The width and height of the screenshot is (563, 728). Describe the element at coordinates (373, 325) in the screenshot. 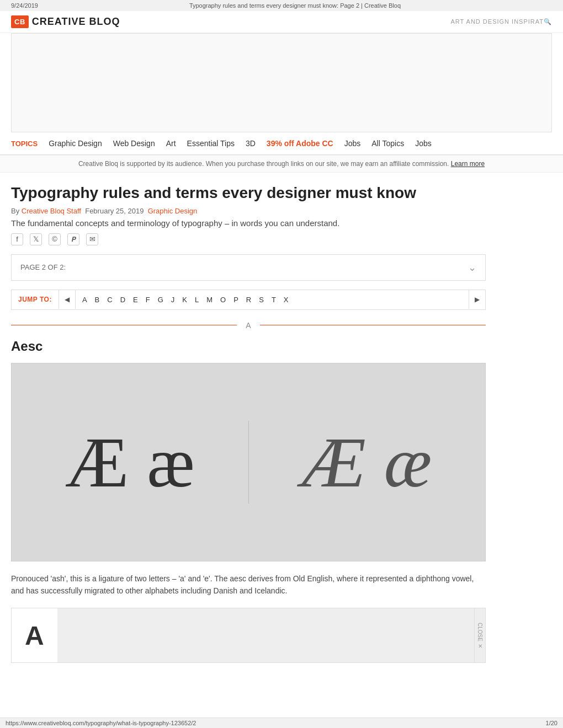

I see `divider-line-right` at that location.